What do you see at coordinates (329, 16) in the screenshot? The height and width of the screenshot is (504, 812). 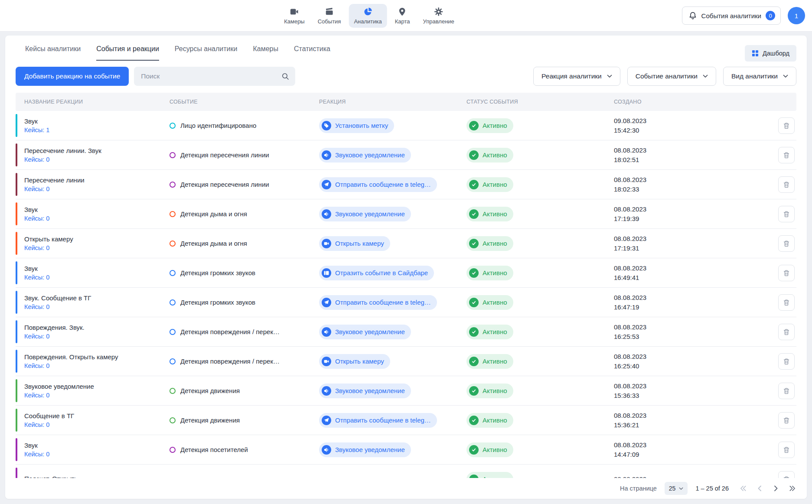 I see `nav-item-events: События` at bounding box center [329, 16].